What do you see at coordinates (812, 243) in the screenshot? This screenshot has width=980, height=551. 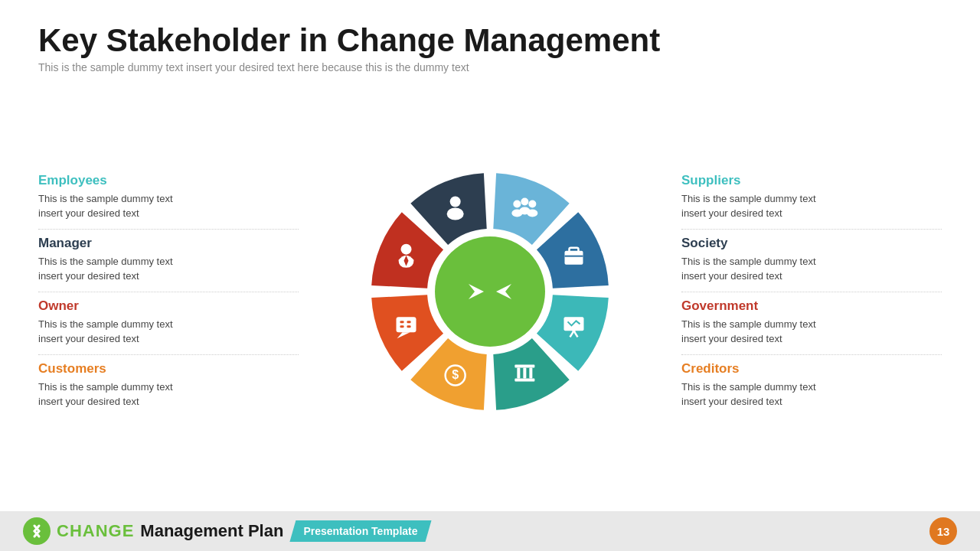 I see `society-title: Society` at bounding box center [812, 243].